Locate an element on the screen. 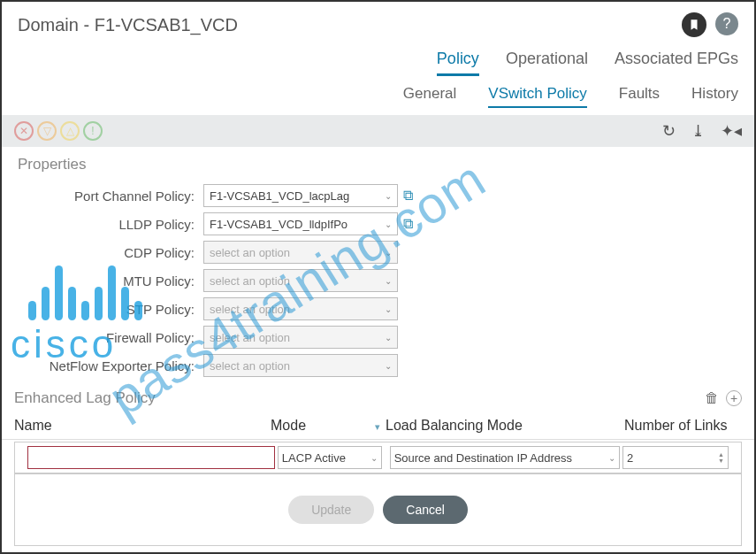  links-stepper: 2▲▼ is located at coordinates (676, 458).